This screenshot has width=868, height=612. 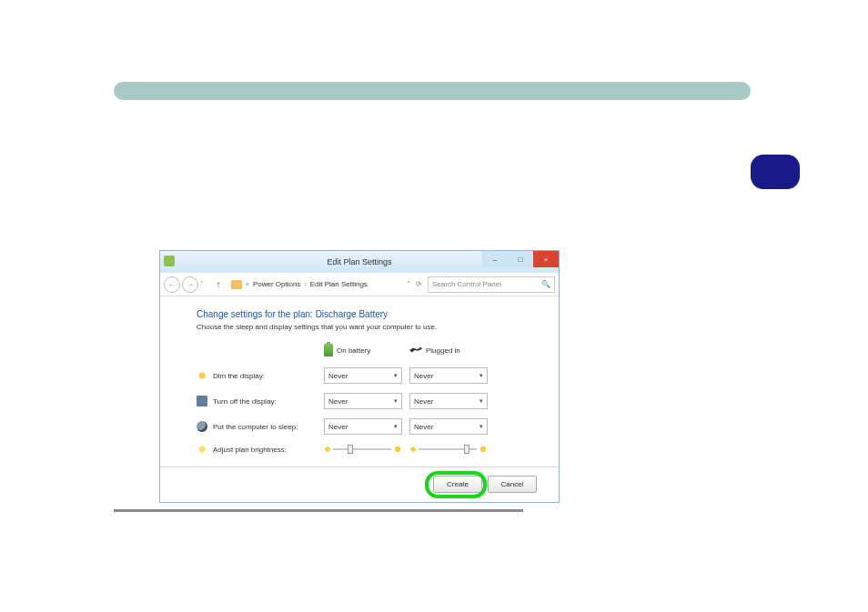 What do you see at coordinates (359, 426) in the screenshot?
I see `sleep-row: Put the computer to sleep: Never ▾ Never…` at bounding box center [359, 426].